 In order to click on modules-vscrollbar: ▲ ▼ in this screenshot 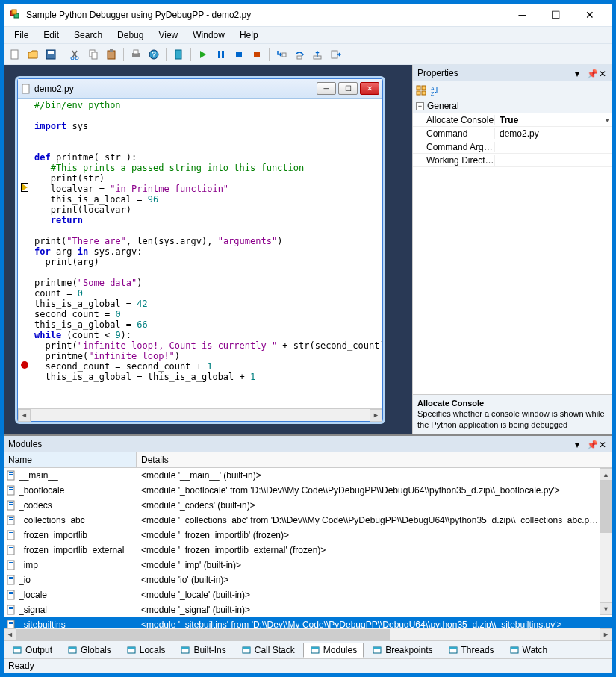, I will do `click(606, 542)`.